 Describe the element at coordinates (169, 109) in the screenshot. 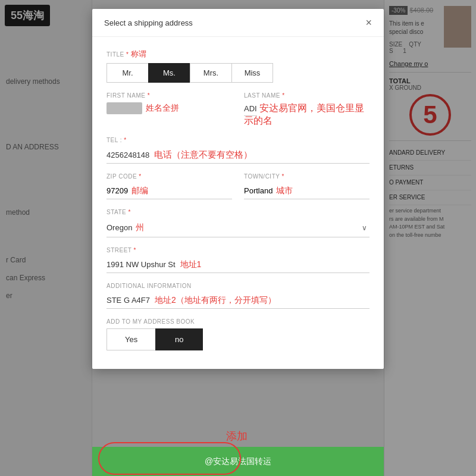

I see `first-name-group: FIRST NAME * 姓名全拼` at that location.